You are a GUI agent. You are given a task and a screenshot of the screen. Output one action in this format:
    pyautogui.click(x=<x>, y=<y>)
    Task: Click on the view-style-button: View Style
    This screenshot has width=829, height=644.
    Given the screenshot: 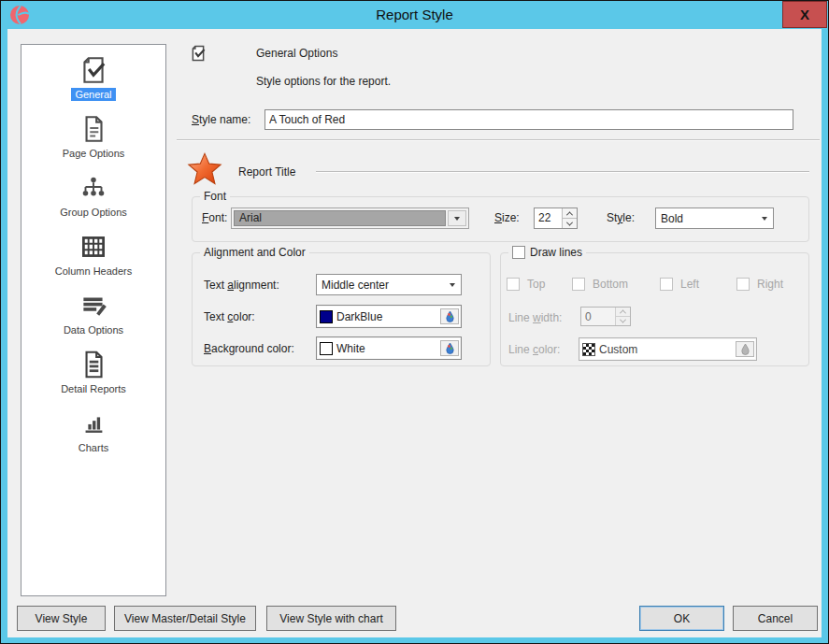 What is the action you would take?
    pyautogui.click(x=62, y=619)
    